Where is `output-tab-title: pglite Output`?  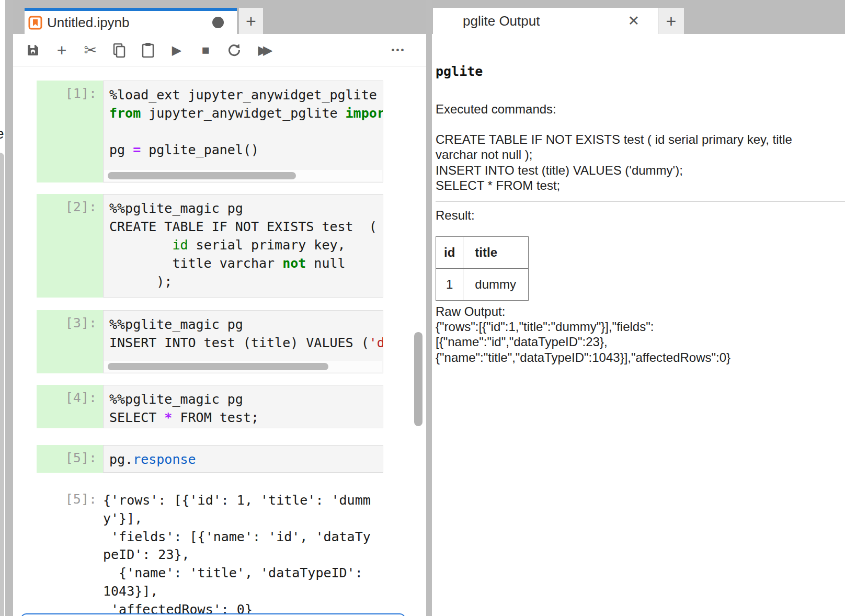
output-tab-title: pglite Output is located at coordinates (501, 21).